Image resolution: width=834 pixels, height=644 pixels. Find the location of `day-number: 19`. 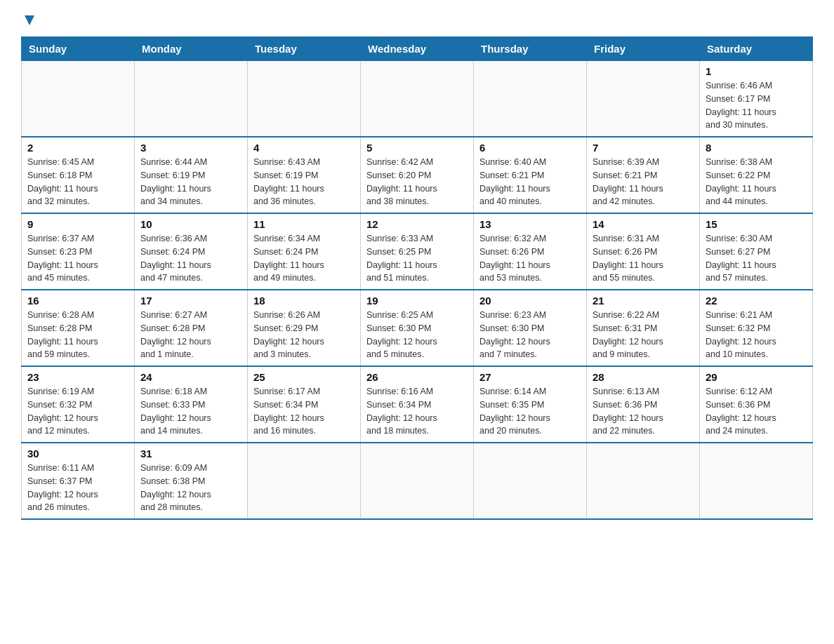

day-number: 19 is located at coordinates (417, 300).